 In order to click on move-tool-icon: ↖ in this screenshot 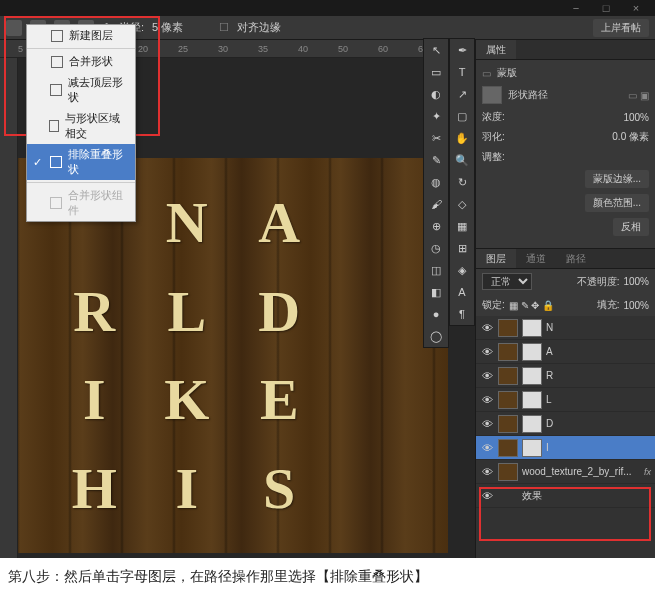, I will do `click(436, 50)`.